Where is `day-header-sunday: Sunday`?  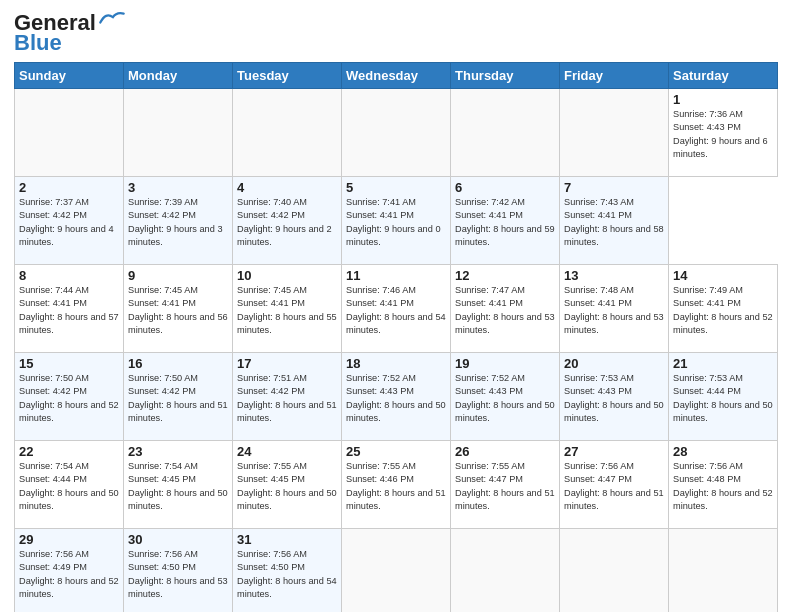
day-header-sunday: Sunday is located at coordinates (70, 76).